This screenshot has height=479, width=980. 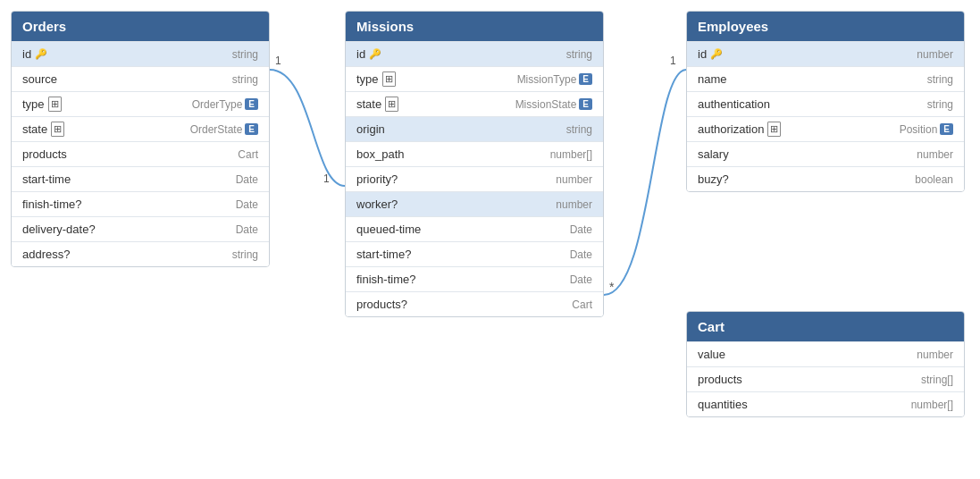 What do you see at coordinates (389, 229) in the screenshot?
I see `missions-queuedtime-name: queued-time` at bounding box center [389, 229].